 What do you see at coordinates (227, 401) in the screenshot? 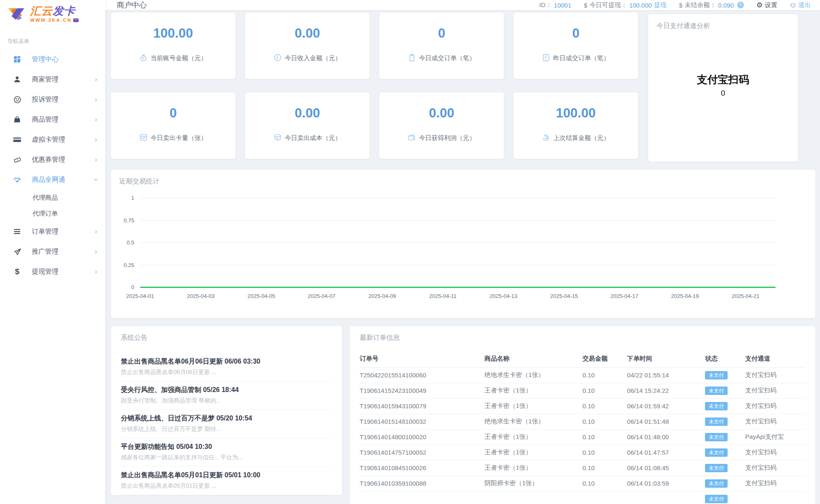
I see `notice-item-excerpt: 因受央行管制、加强商品管理 尊敬的...` at bounding box center [227, 401].